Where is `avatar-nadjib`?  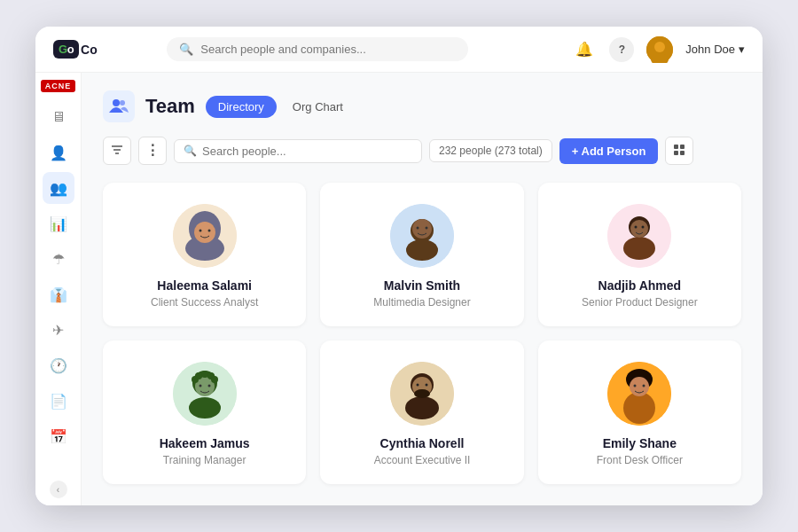
avatar-nadjib is located at coordinates (639, 236).